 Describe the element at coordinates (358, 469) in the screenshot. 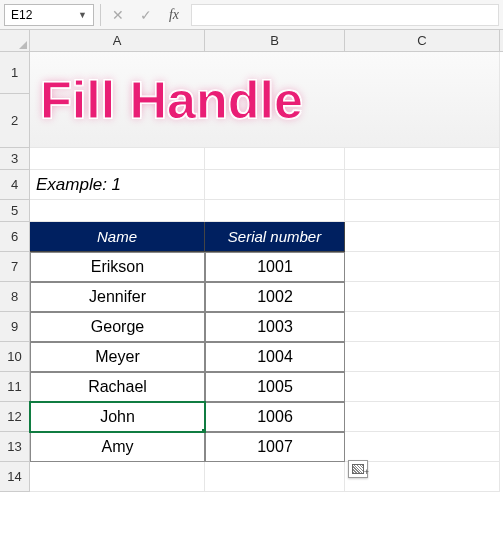

I see `autofill-options-button: +` at that location.